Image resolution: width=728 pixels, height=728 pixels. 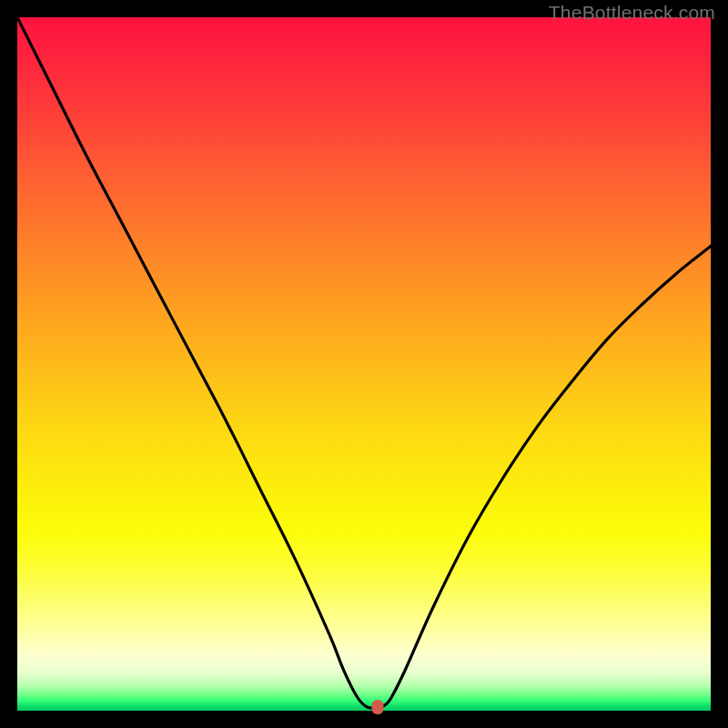 I want to click on optimum-marker, so click(x=379, y=707).